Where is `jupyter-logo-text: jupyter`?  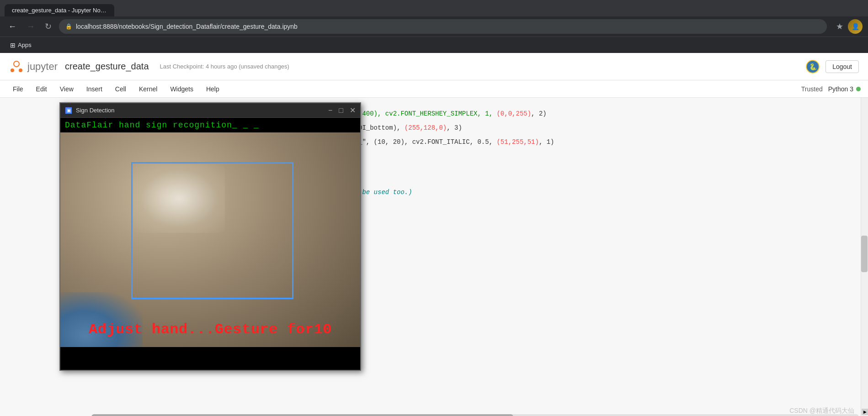 jupyter-logo-text: jupyter is located at coordinates (43, 67).